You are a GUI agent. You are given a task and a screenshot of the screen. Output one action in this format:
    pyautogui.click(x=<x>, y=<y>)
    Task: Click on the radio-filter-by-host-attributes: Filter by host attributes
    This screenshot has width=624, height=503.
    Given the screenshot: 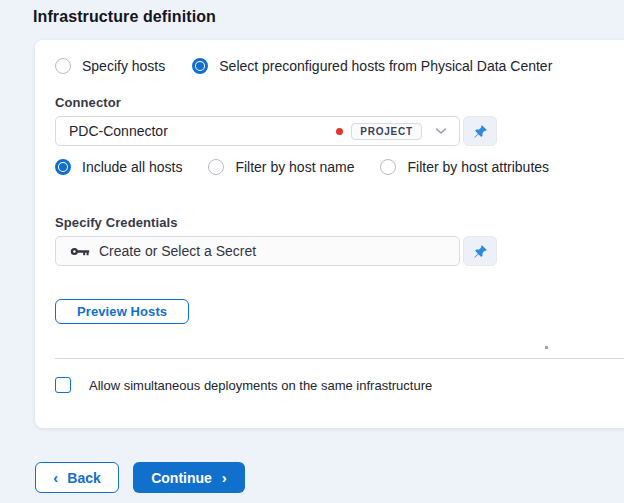 What is the action you would take?
    pyautogui.click(x=464, y=167)
    